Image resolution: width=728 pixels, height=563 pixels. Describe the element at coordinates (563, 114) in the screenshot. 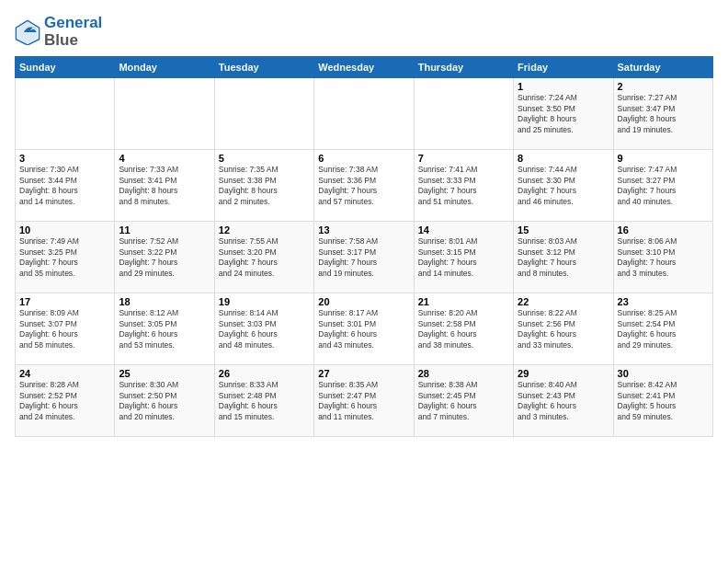

I see `day-info: Sunrise: 7:24 AM Sunset: 3:50 PM Dayligh…` at that location.